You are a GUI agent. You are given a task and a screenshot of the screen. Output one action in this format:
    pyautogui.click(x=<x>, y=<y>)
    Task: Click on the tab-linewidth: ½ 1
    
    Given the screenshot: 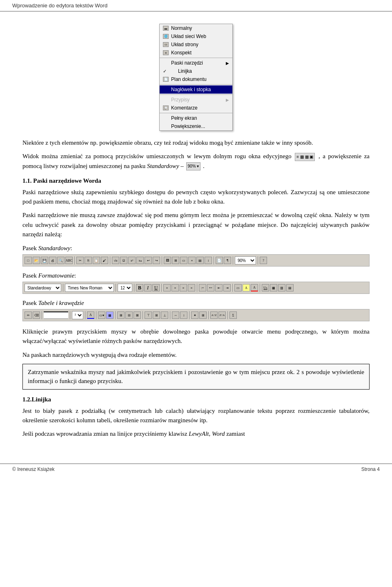 What is the action you would take?
    pyautogui.click(x=78, y=315)
    